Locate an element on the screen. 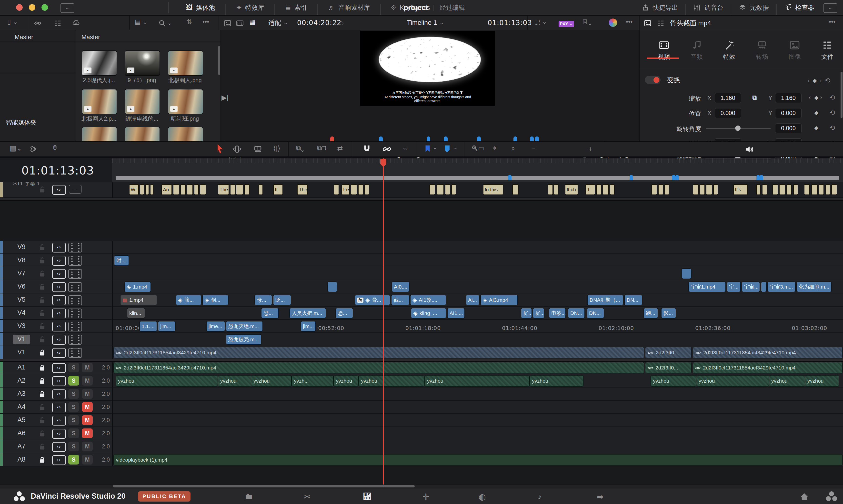 This screenshot has width=843, height=504. timeline-clip: 母... is located at coordinates (263, 300).